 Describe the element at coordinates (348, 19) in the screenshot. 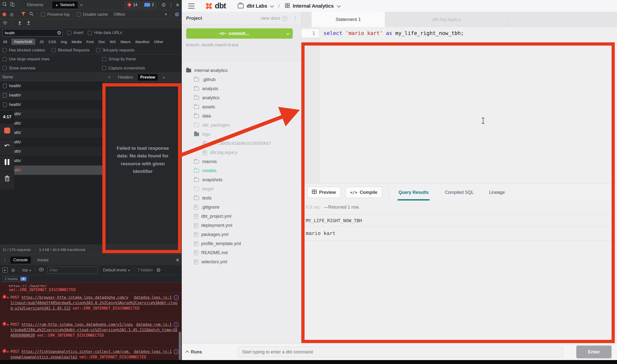

I see `tab-statement-1: Statement 1` at that location.